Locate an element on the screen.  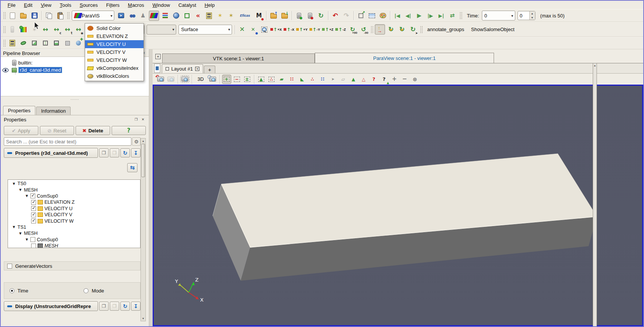
display-section-toggle: Display (UnstructuredGridRepre is located at coordinates (51, 306).